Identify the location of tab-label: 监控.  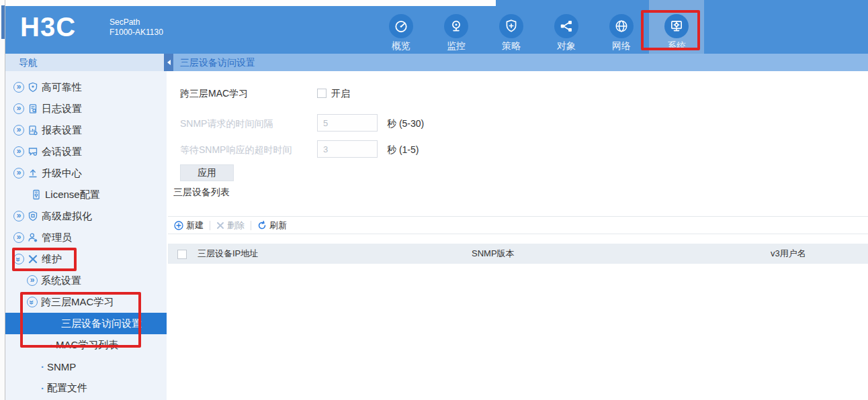
(456, 46).